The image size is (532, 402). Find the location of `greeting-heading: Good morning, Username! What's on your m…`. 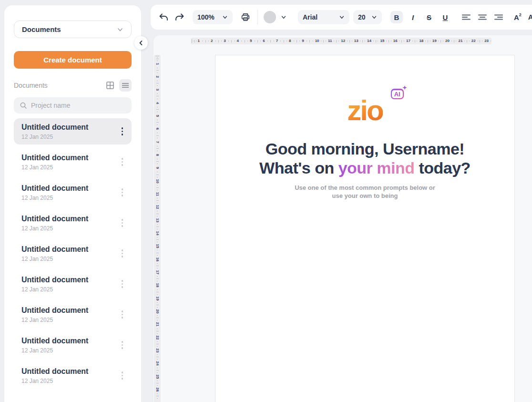

greeting-heading: Good morning, Username! What's on your m… is located at coordinates (365, 158).